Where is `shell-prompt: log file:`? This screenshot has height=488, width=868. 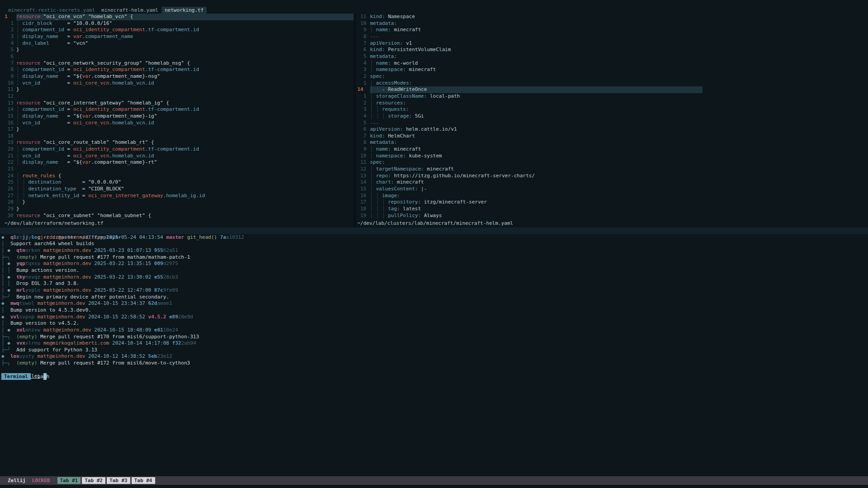 shell-prompt: log file: is located at coordinates (434, 370).